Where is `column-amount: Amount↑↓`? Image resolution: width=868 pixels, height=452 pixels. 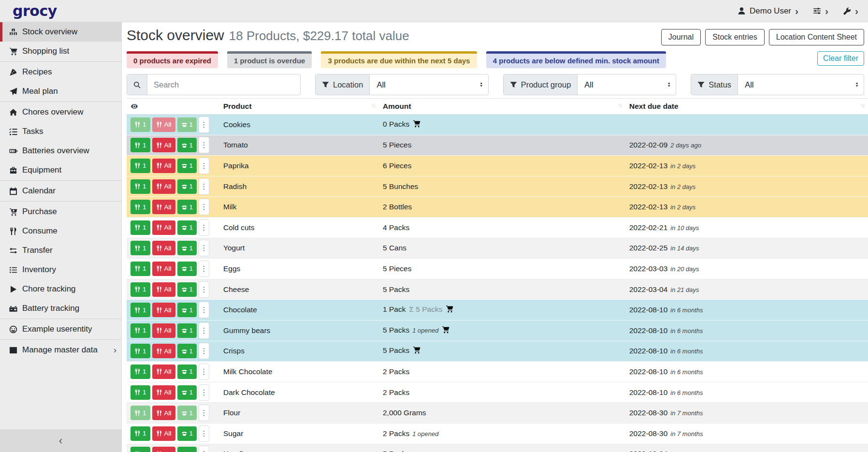 column-amount: Amount↑↓ is located at coordinates (502, 106).